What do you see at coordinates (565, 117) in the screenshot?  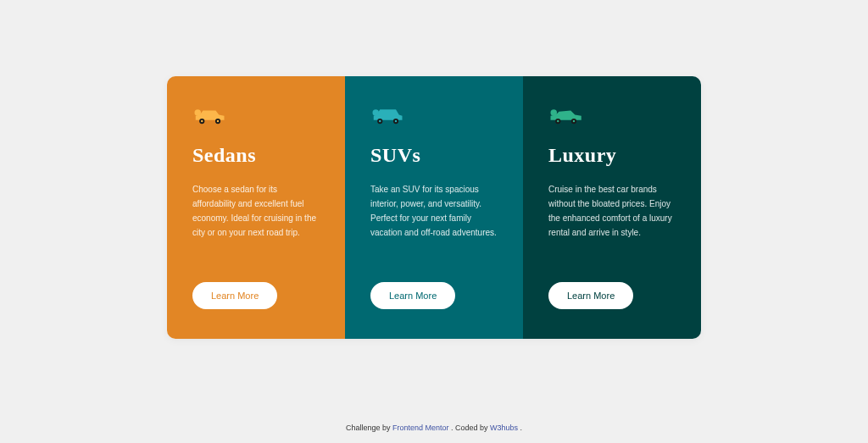 I see `luxury-icon` at bounding box center [565, 117].